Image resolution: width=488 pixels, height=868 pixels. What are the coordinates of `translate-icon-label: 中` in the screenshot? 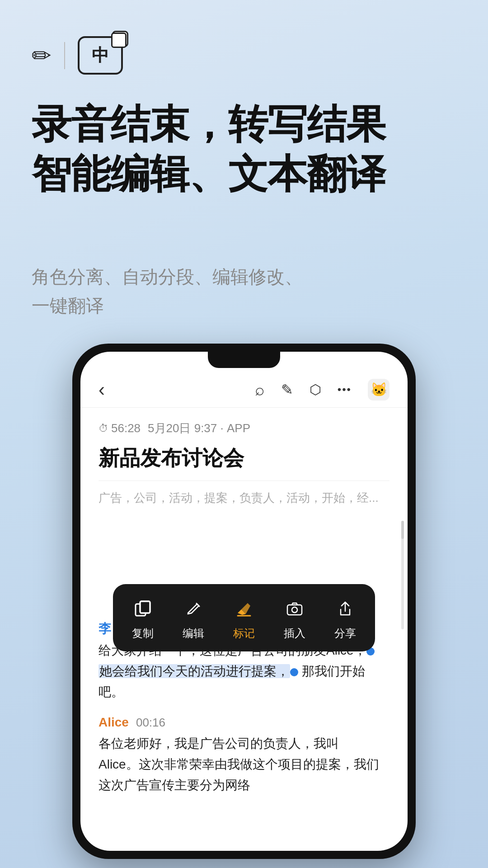 It's located at (100, 55).